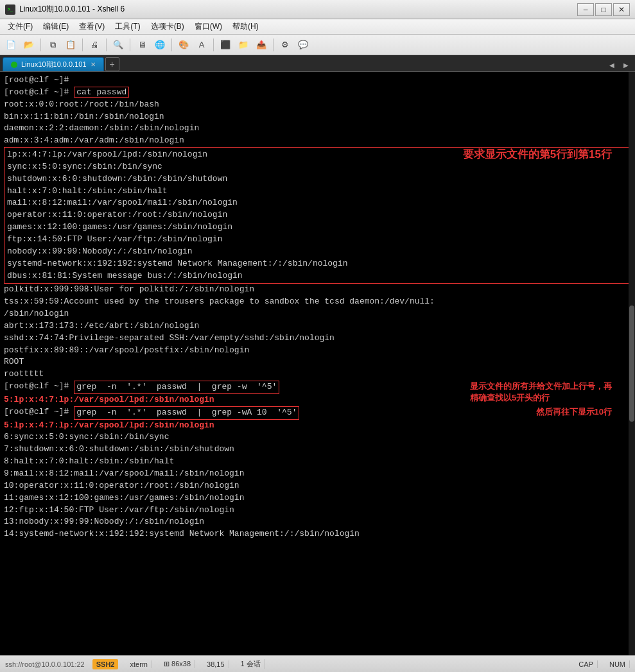  Describe the element at coordinates (317, 216) in the screenshot. I see `line-operator: operator:x:11:0:operator:/root:/sbin/nol…` at that location.